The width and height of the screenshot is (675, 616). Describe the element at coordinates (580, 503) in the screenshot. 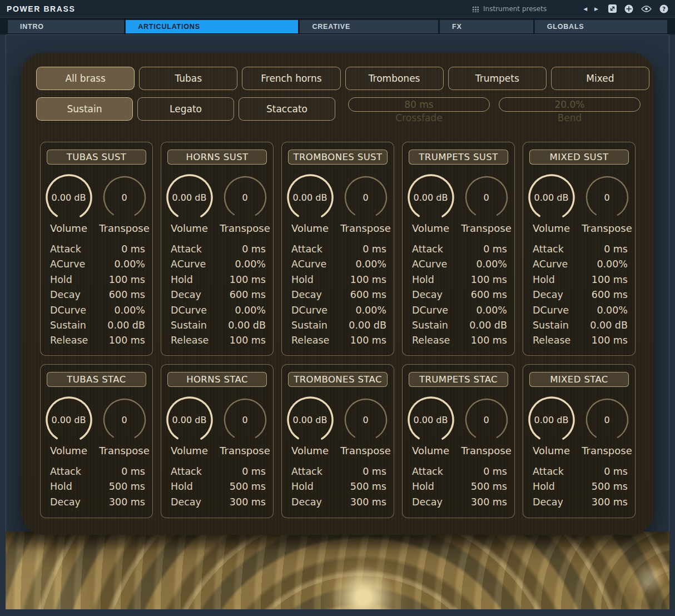

I see `param-row-decay: Decay300 ms` at that location.